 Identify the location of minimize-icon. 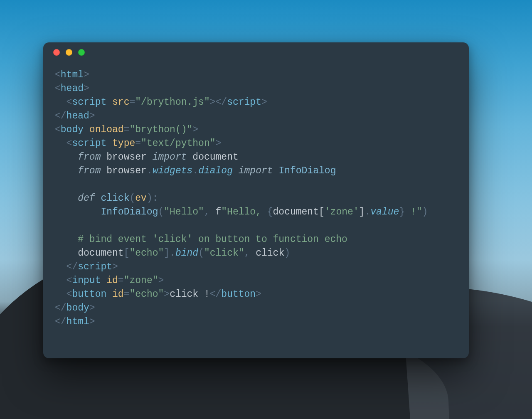
(69, 52).